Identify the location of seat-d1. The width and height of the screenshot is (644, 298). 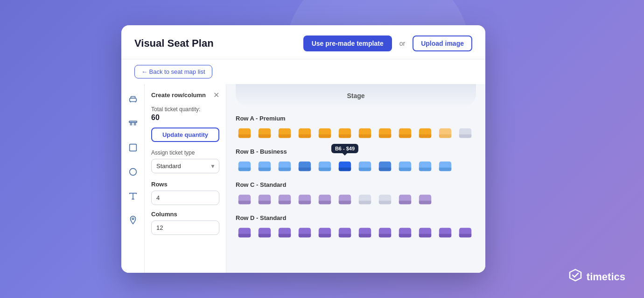
(245, 233).